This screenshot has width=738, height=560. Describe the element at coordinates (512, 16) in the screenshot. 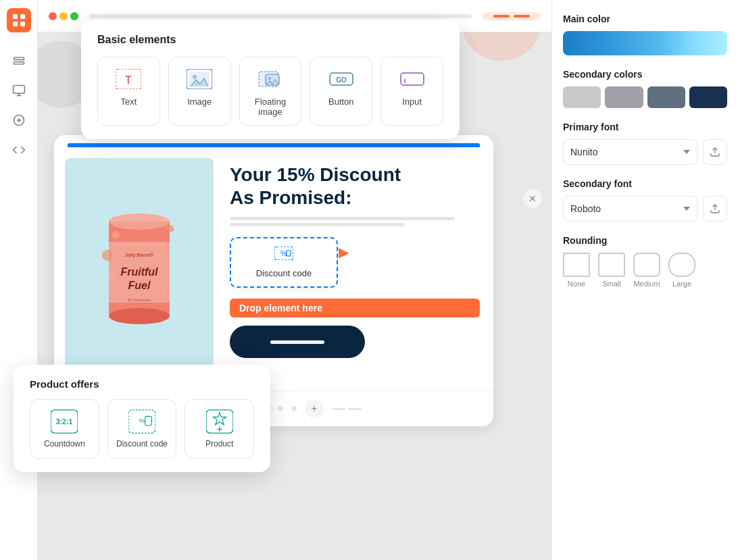

I see `toolbar-pill` at that location.